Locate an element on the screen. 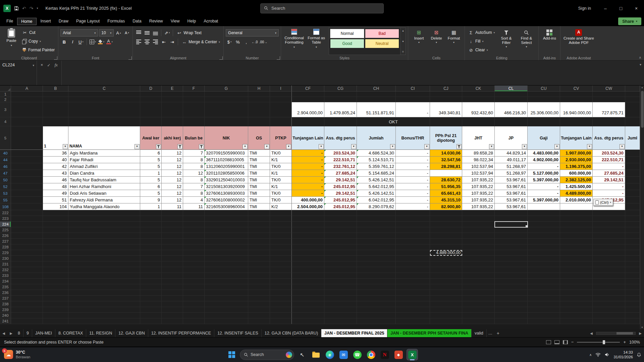 This screenshot has height=362, width=644. increase-font-size-button: A▴ is located at coordinates (118, 33).